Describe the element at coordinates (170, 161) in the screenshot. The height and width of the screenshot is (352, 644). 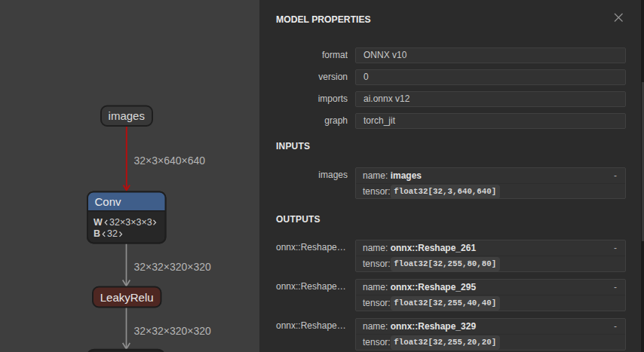
I see `svg-text: 32×3×640×640` at that location.